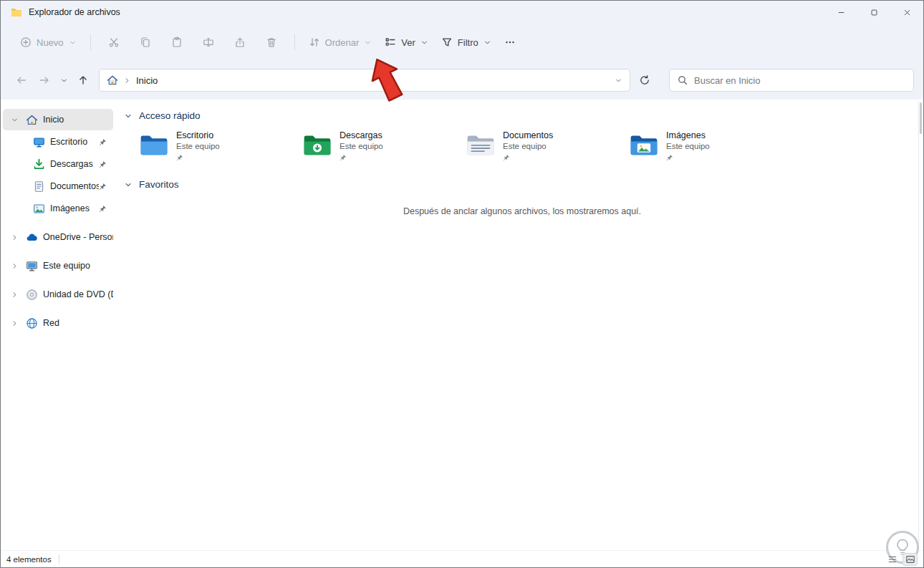 Image resolution: width=924 pixels, height=568 pixels. Describe the element at coordinates (522, 146) in the screenshot. I see `quick-access-items: Escritorio Este equipo Descargas Este eq…` at that location.